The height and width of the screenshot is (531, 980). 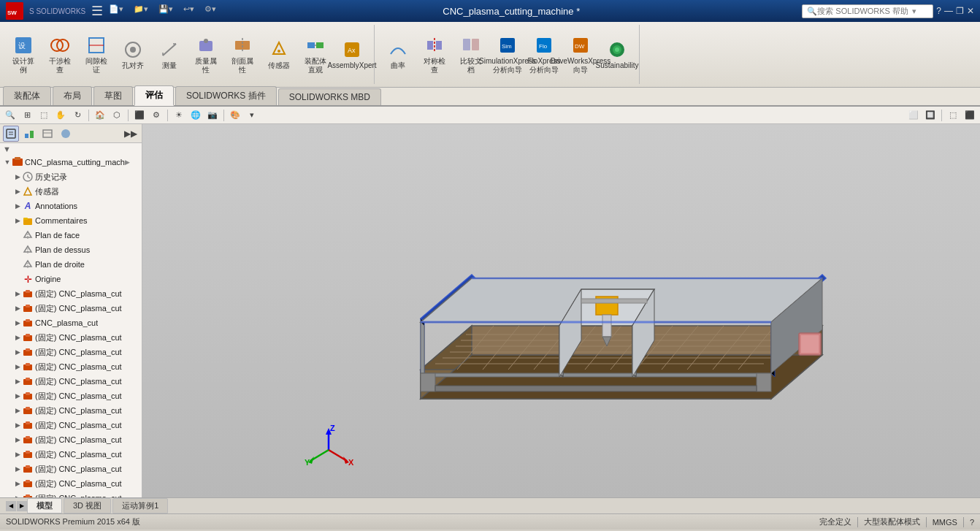 I want to click on tree-item-cnc-extra-0: ▶ (固定) CNC_plasma_cut, so click(x=71, y=337).